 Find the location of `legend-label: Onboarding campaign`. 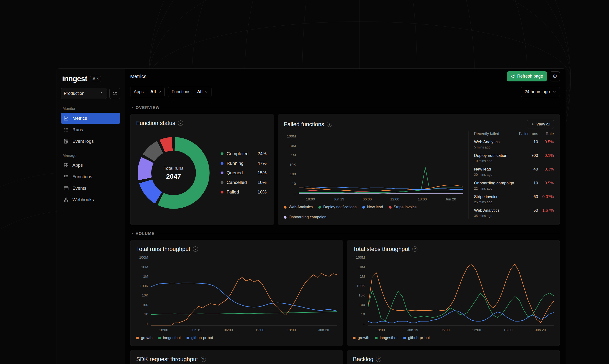

legend-label: Onboarding campaign is located at coordinates (307, 217).